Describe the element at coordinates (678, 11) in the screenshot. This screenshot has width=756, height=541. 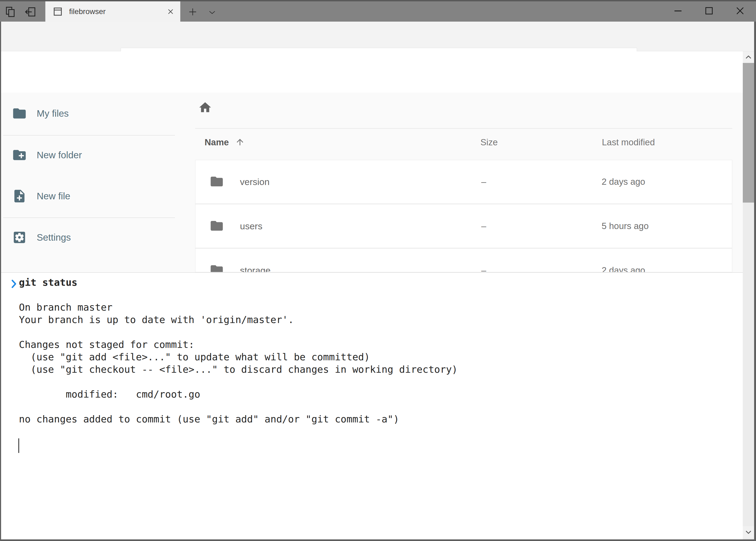
I see `minimize-icon` at that location.